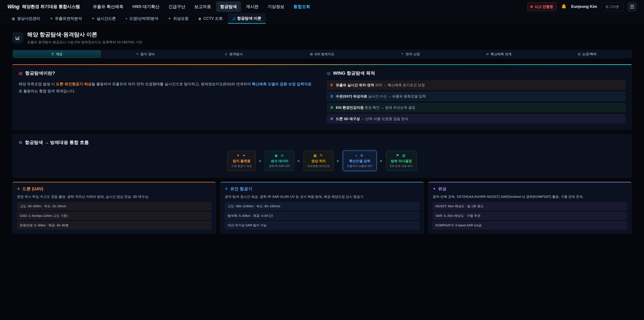 The height and width of the screenshot is (320, 644). I want to click on subnav-item-label: 영상사진관리, so click(28, 19).